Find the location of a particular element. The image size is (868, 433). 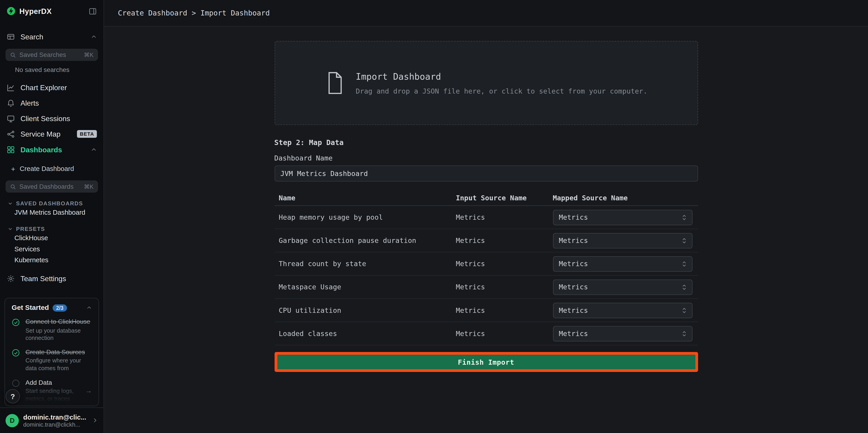

get-started-item-desc: Start sending logs, metrics, or traces is located at coordinates (53, 395).